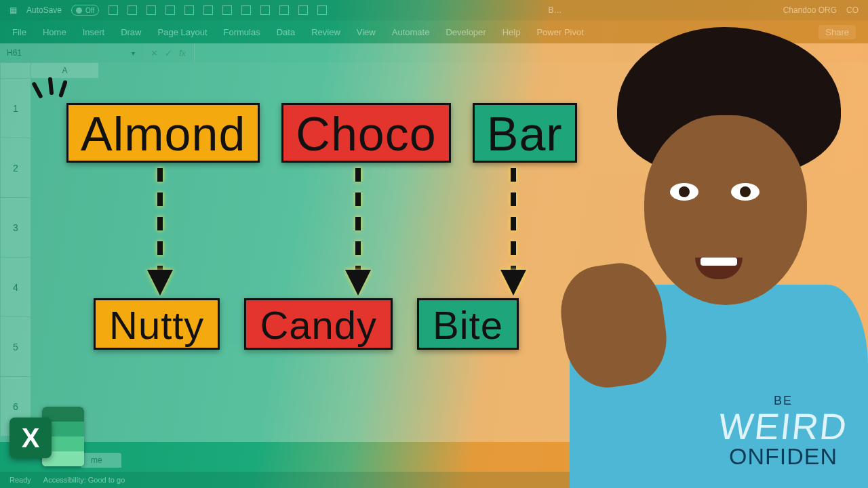 The image size is (868, 488). Describe the element at coordinates (468, 324) in the screenshot. I see `tile-bite: Bite` at that location.